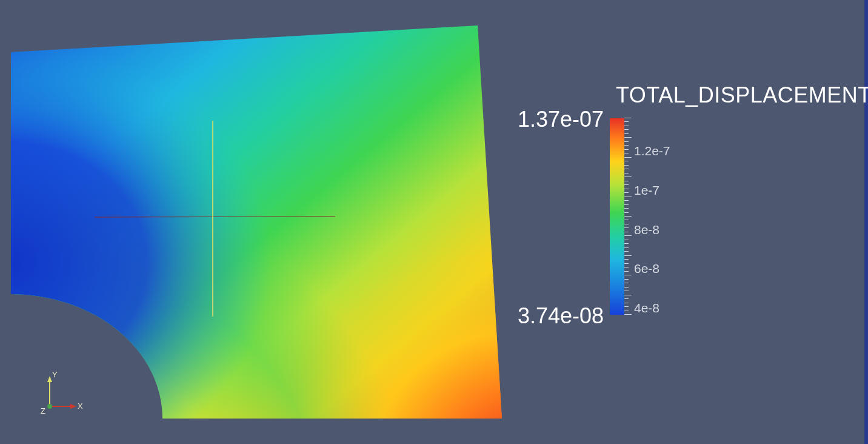  Describe the element at coordinates (647, 230) in the screenshot. I see `legend-tick-label: 8e-8` at that location.